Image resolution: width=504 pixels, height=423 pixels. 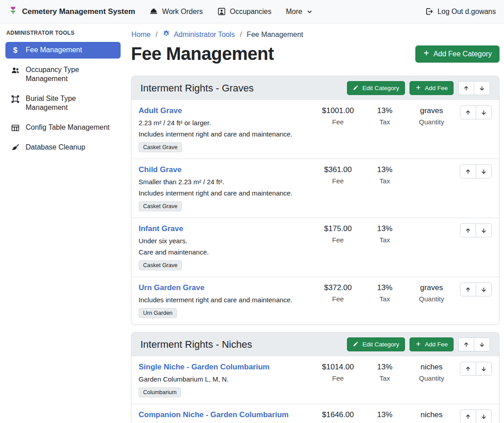 What do you see at coordinates (418, 88) in the screenshot?
I see `plus-icon` at bounding box center [418, 88].